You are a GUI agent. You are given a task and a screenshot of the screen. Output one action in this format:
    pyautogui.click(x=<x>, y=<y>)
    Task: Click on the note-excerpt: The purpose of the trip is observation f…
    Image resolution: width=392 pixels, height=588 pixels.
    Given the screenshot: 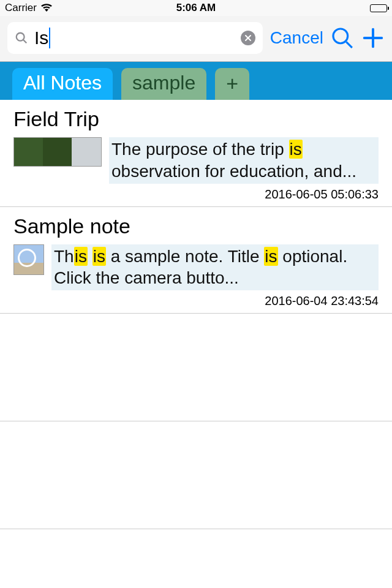 What is the action you would take?
    pyautogui.click(x=244, y=160)
    